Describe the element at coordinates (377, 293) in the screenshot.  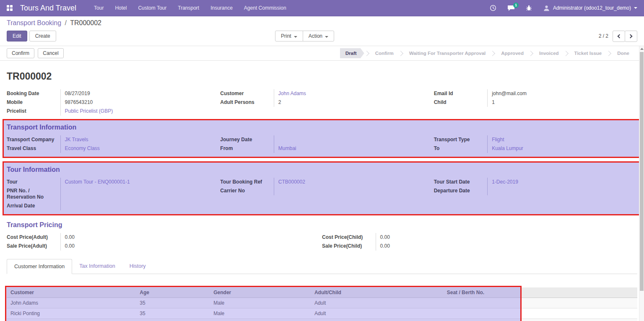
I see `column-header-adult-child: Adult/Child` at that location.